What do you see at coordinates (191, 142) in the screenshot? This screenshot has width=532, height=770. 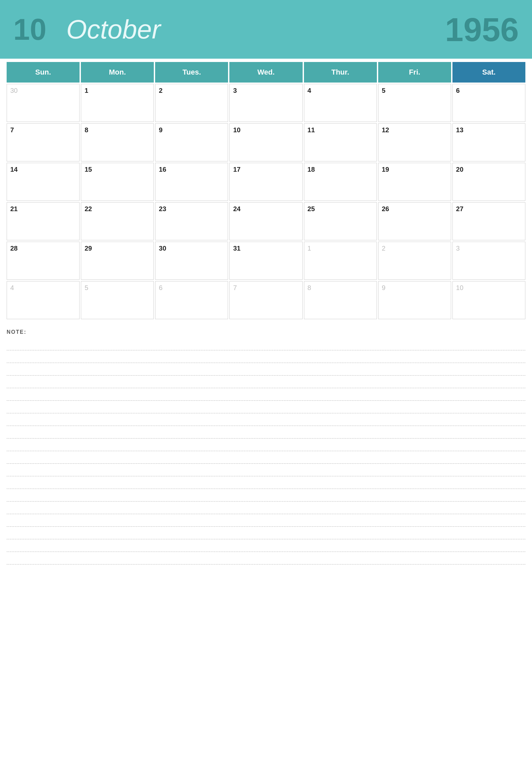 I see `cal-cell-w1-d2: 9` at bounding box center [191, 142].